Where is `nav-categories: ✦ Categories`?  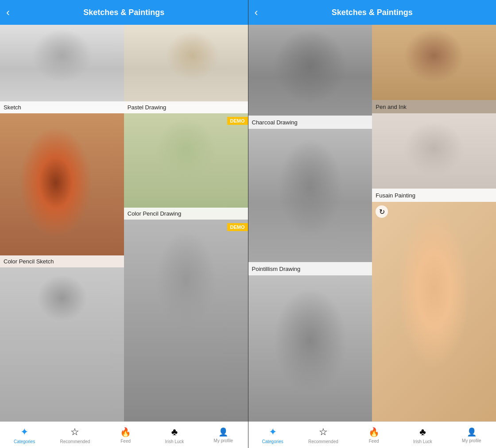 nav-categories: ✦ Categories is located at coordinates (24, 435).